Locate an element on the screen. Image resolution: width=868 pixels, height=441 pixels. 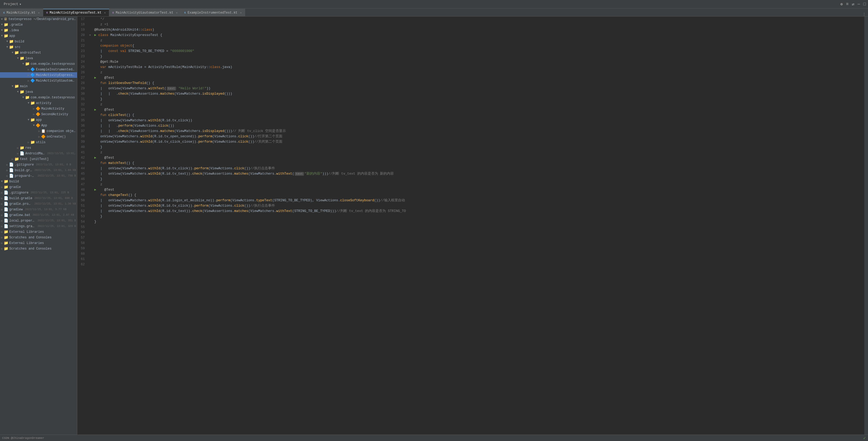
sidebar-tree-item: ▷🔷ExampleInstrumentedTest is located at coordinates (38, 69).